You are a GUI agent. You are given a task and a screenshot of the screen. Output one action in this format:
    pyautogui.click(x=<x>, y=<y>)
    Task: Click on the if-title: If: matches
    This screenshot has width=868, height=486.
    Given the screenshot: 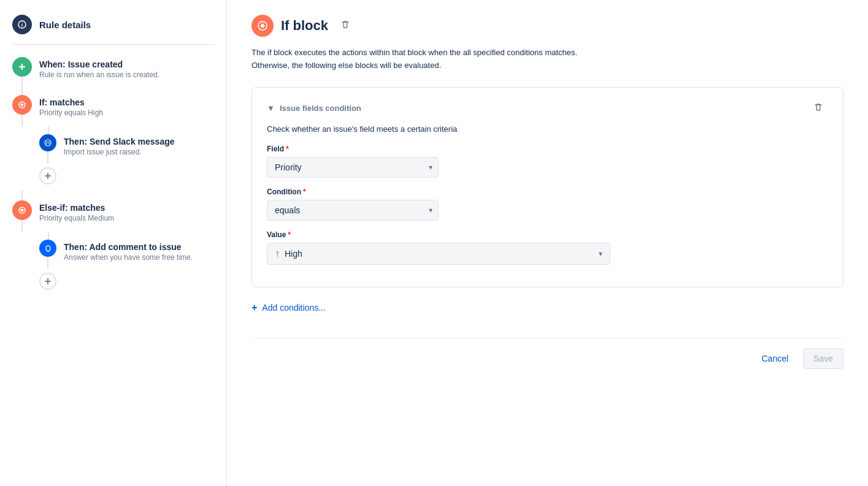 What is the action you would take?
    pyautogui.click(x=71, y=102)
    